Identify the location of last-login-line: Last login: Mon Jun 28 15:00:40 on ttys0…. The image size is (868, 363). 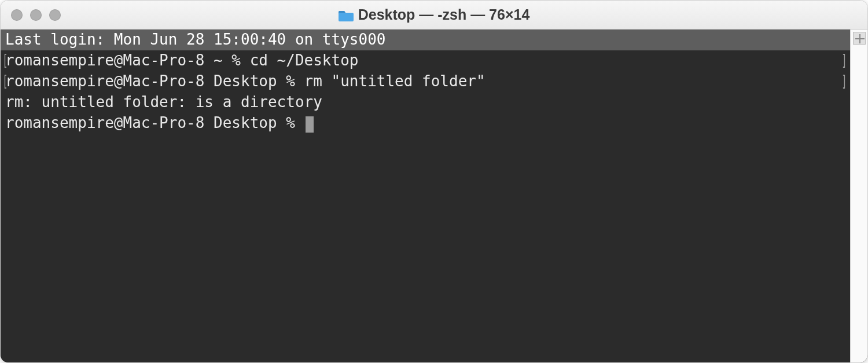
(425, 40).